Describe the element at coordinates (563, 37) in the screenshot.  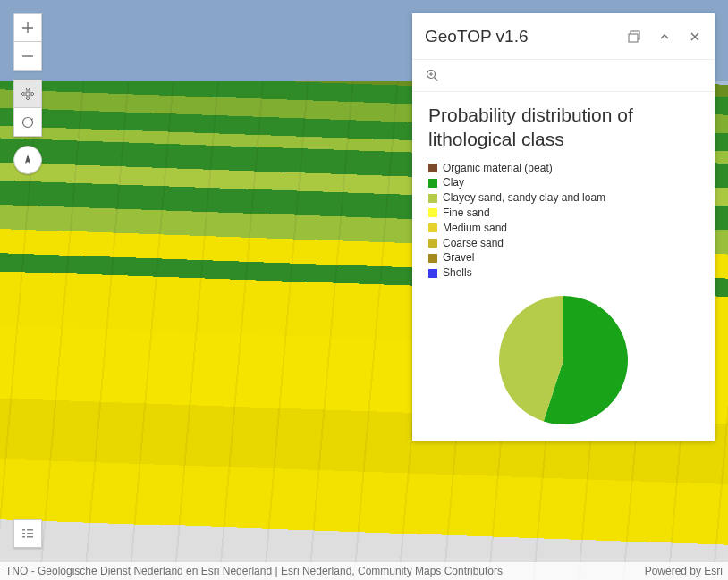
I see `panel-header: GeoTOP v1.6` at that location.